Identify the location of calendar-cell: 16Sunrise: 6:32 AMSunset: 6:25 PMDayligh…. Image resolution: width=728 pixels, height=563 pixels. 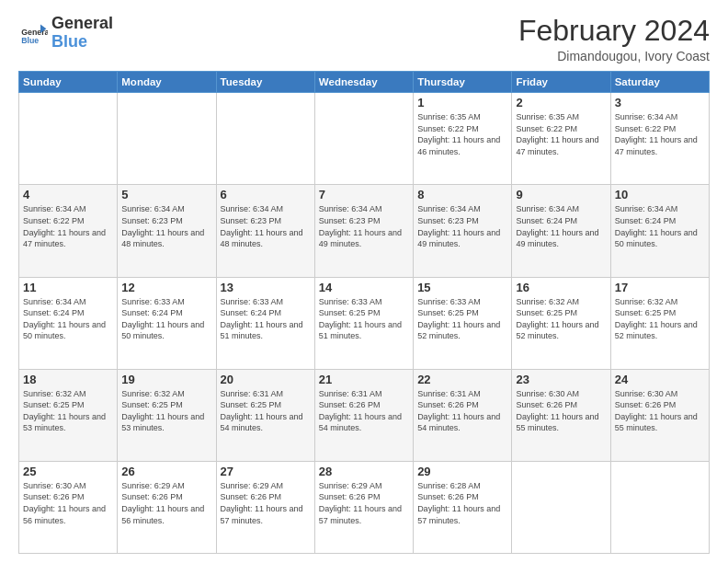
(561, 323).